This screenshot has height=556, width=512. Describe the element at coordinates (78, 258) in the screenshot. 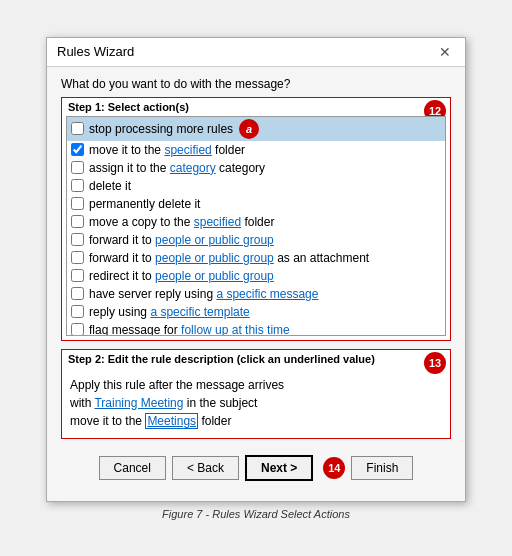

I see `checkbox-forward2` at that location.